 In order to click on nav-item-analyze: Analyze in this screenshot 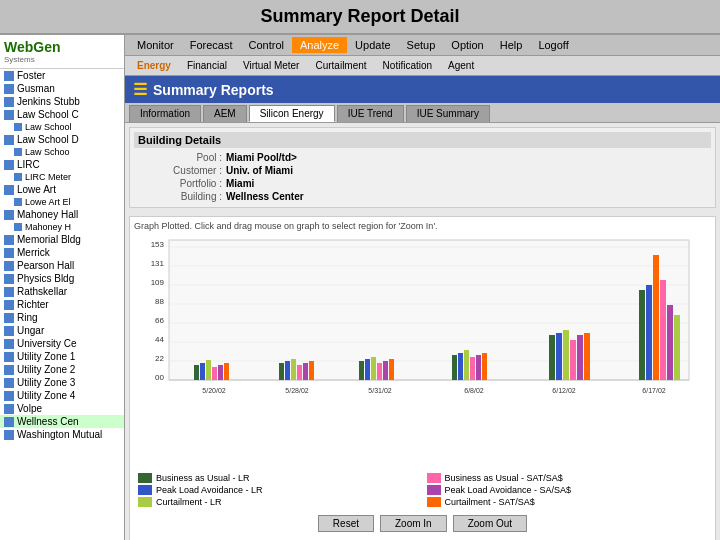, I will do `click(320, 45)`.